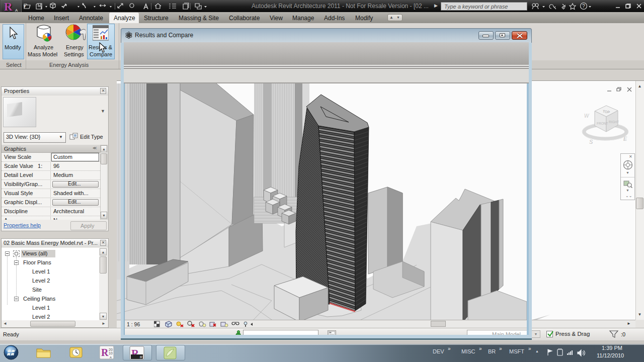  What do you see at coordinates (111, 357) in the screenshot?
I see `svg-text: A` at bounding box center [111, 357].